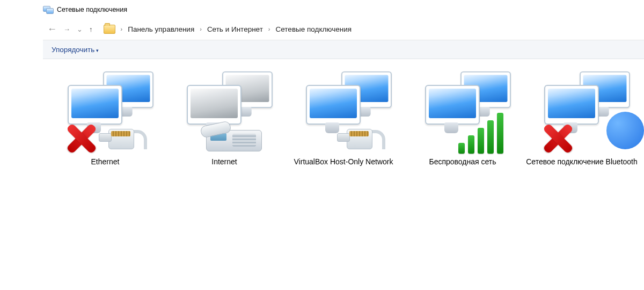  I want to click on connection-virtualbox-hostonly: VirtualBox Host-Only Network, so click(343, 116).